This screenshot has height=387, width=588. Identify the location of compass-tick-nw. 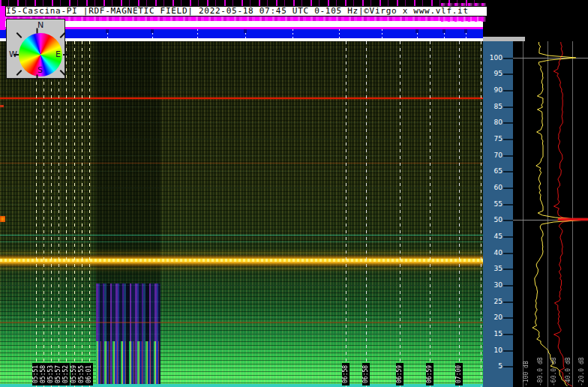
(20, 35).